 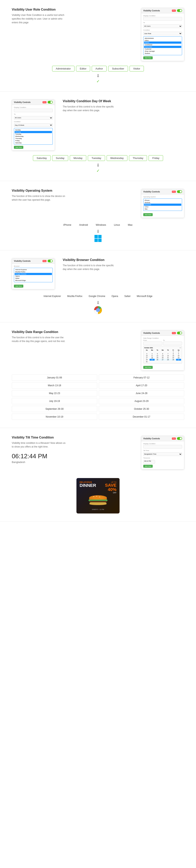 What do you see at coordinates (33, 143) in the screenshot?
I see `list-item-saturday: Saturday` at bounding box center [33, 143].